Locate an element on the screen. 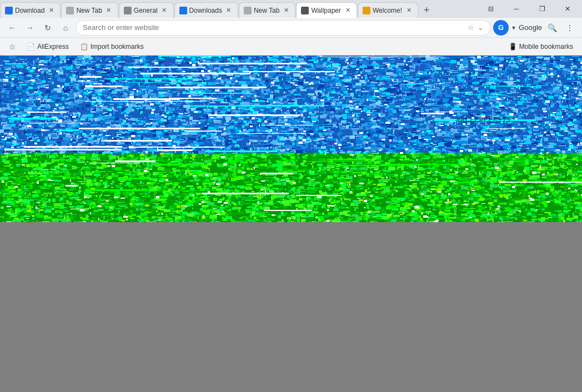  tab-tab-welcome: Welcome!✕ is located at coordinates (388, 10).